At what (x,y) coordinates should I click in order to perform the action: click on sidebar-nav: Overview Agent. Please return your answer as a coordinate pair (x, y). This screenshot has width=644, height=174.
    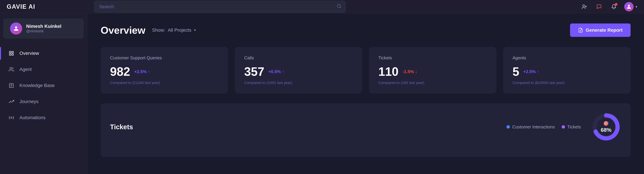
    Looking at the image, I should click on (44, 86).